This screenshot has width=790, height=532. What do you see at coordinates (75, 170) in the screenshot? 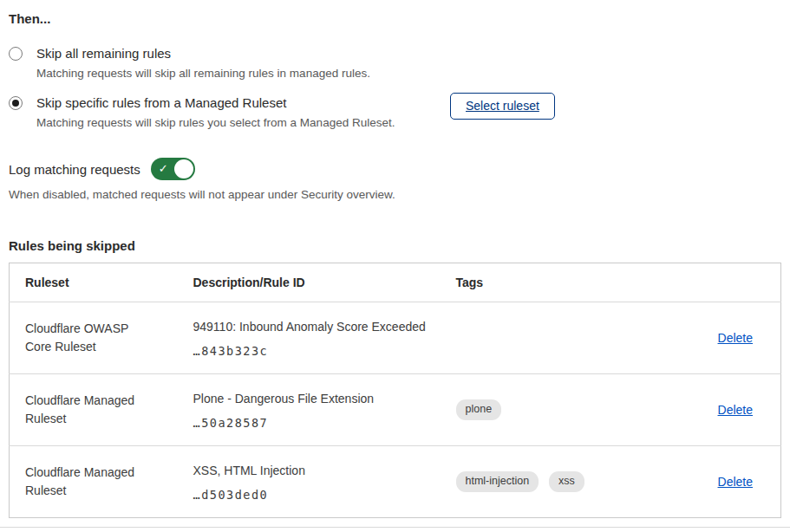
I see `log-matching-requests-label: Log matching requests` at bounding box center [75, 170].